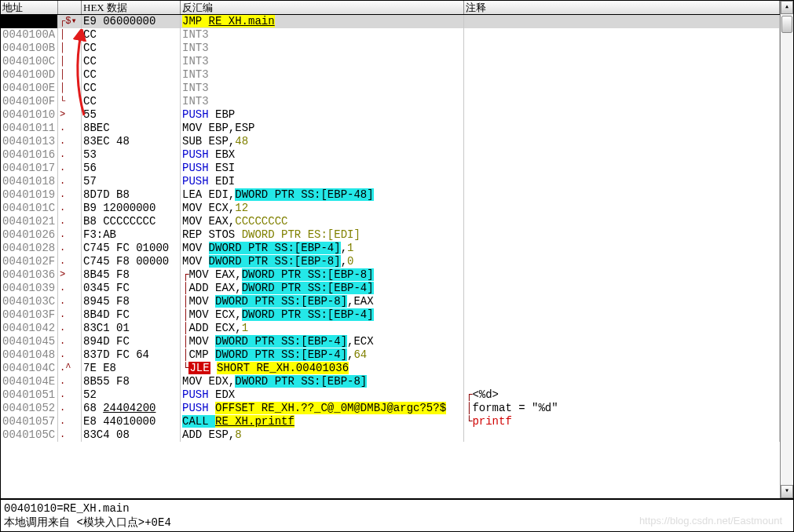  What do you see at coordinates (390, 408) in the screenshot?
I see `disasm-row: 00401052.68 24404200PUSH OFFSET RE_XH.??…` at bounding box center [390, 408].